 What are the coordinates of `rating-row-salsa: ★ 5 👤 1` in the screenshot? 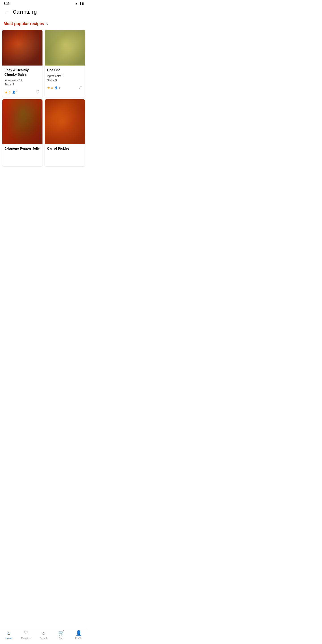 It's located at (11, 92).